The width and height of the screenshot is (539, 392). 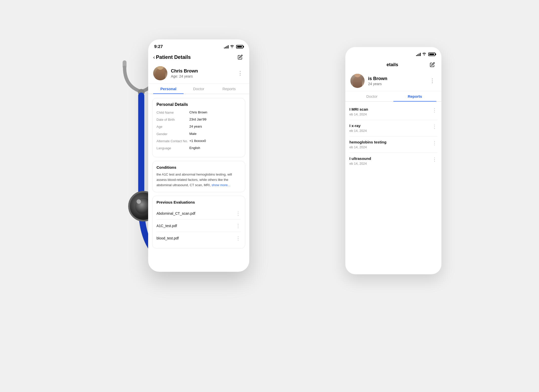 What do you see at coordinates (173, 113) in the screenshot?
I see `detail-label: Child Name` at bounding box center [173, 113].